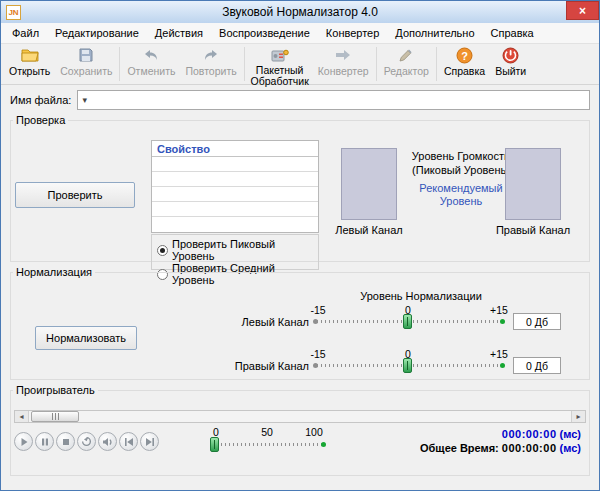 This screenshot has width=600, height=491. What do you see at coordinates (324, 444) in the screenshot?
I see `volume-max-dot` at bounding box center [324, 444].